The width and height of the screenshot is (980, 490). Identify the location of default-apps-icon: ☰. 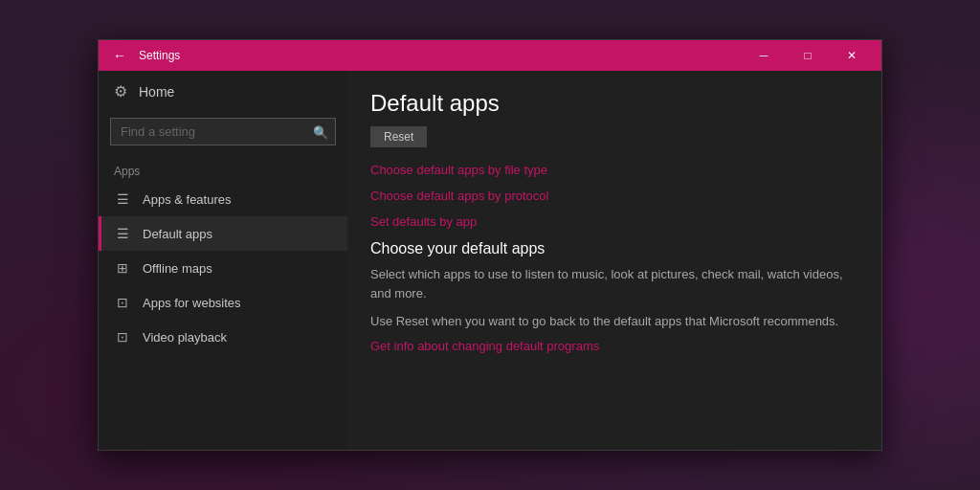
(122, 234).